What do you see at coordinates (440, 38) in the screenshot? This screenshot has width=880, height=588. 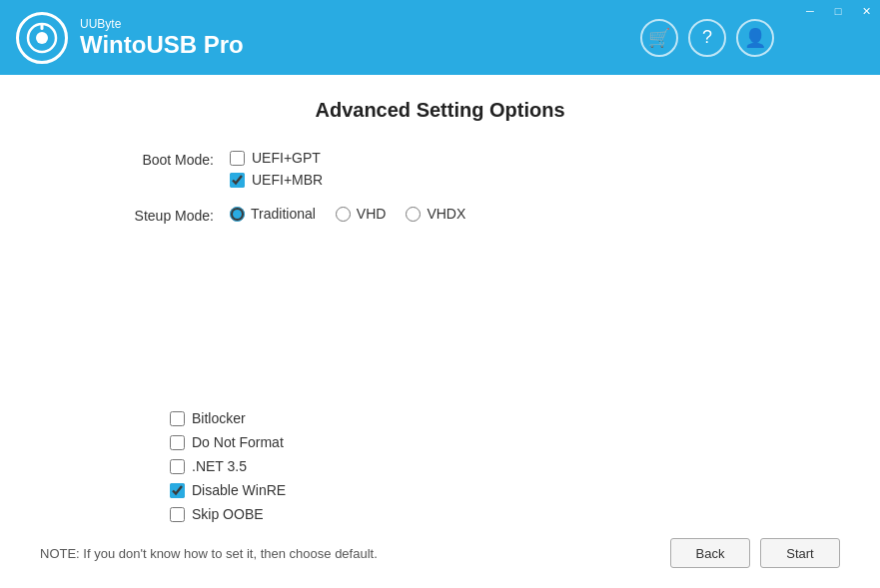 I see `titlebar: UUByte WintoUSB Pro 🛒 ? 👤 ─ □ ✕` at bounding box center [440, 38].